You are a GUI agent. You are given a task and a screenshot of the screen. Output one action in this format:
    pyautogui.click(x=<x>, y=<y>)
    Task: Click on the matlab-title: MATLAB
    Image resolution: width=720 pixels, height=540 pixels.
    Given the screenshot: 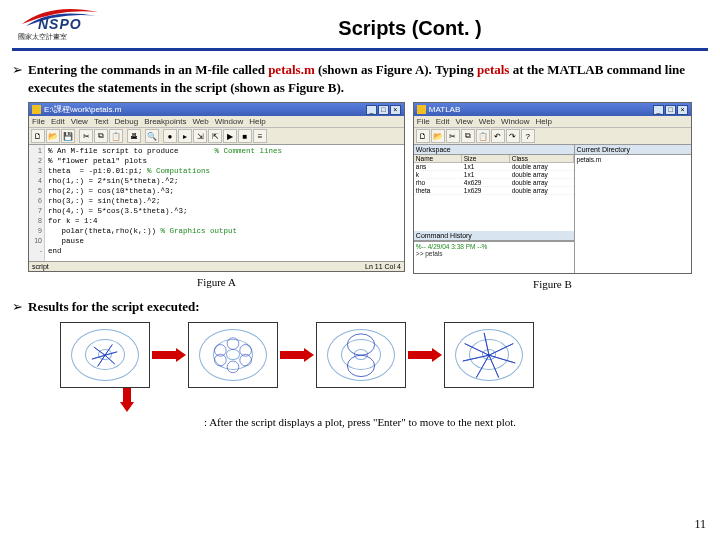 What is the action you would take?
    pyautogui.click(x=541, y=110)
    